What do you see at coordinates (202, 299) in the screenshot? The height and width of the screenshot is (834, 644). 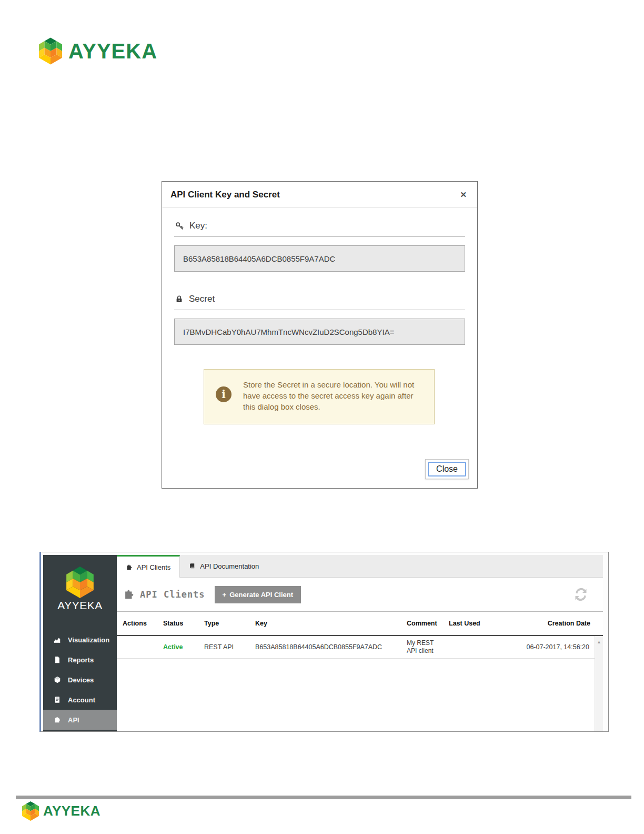 I see `secret-label: Secret` at bounding box center [202, 299].